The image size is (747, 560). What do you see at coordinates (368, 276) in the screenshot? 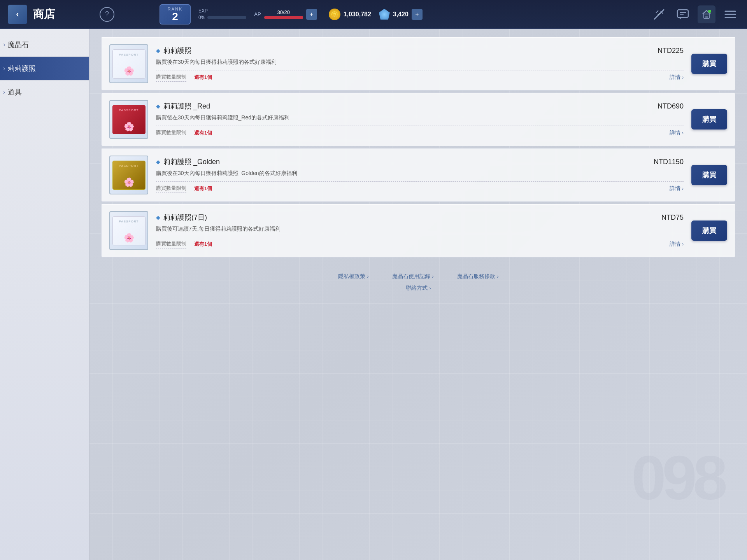
I see `privacy-chevron: ›` at bounding box center [368, 276].